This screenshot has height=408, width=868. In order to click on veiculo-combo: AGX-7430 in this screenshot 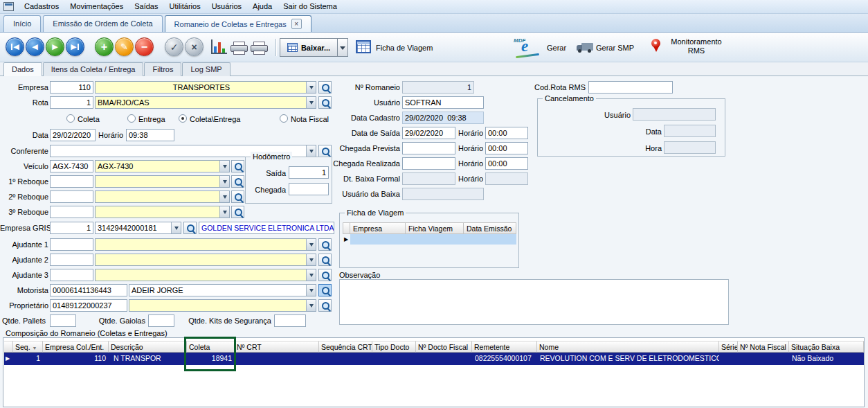, I will do `click(162, 166)`.